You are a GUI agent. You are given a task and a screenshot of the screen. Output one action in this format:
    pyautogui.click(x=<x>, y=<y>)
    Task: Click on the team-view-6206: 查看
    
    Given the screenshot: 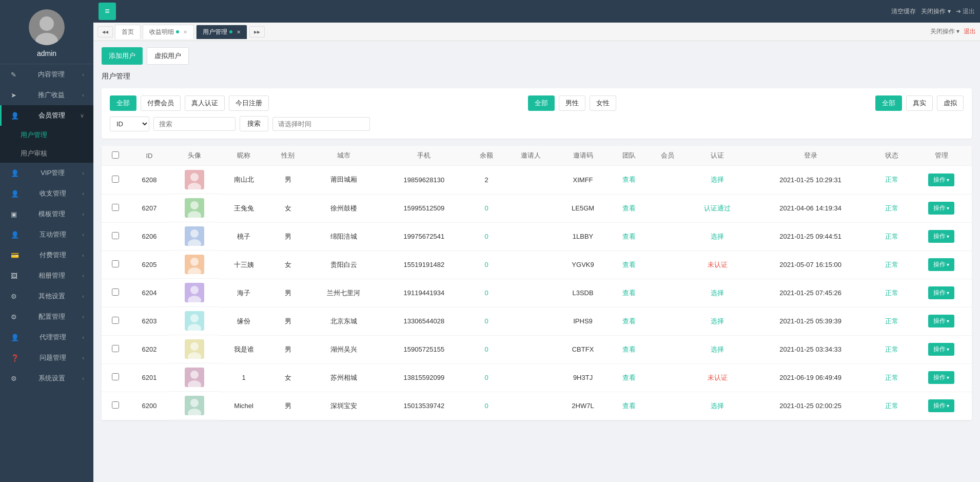 What is the action you would take?
    pyautogui.click(x=629, y=236)
    